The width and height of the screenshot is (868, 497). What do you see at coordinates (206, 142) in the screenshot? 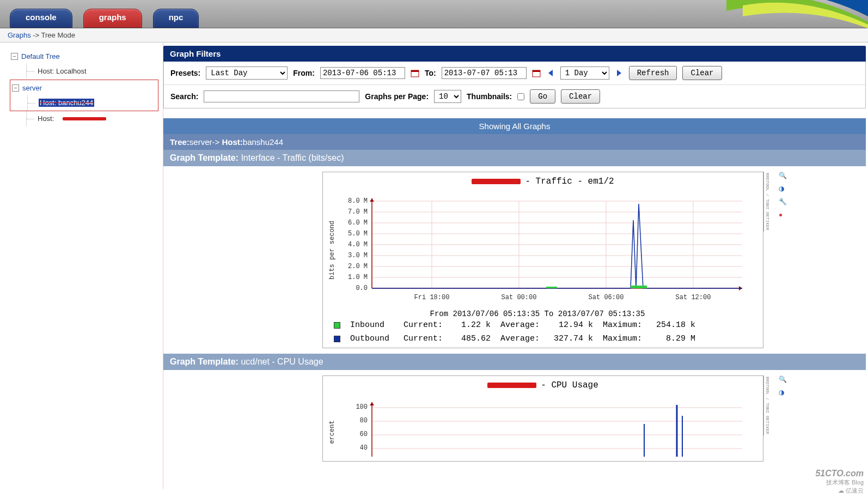
I see `path-tree-value: server->` at bounding box center [206, 142].